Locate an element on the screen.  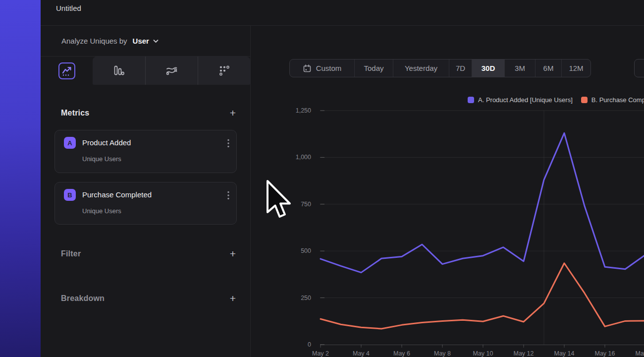
dots-funnel-icon is located at coordinates (224, 71).